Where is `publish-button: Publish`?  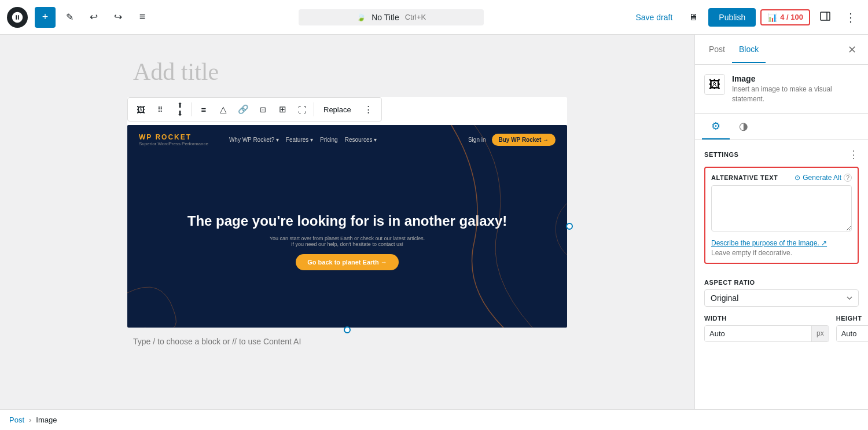 publish-button: Publish is located at coordinates (732, 17).